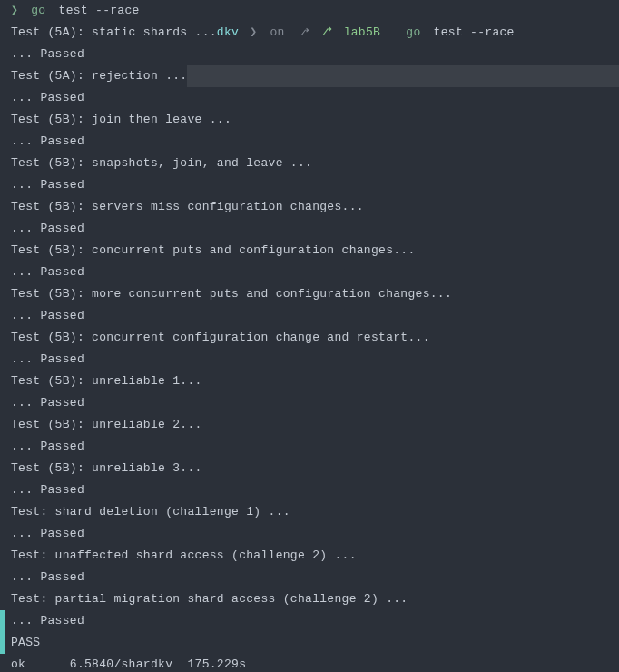 This screenshot has height=672, width=619. What do you see at coordinates (253, 33) in the screenshot?
I see `chevron-right-icon: ❯` at bounding box center [253, 33].